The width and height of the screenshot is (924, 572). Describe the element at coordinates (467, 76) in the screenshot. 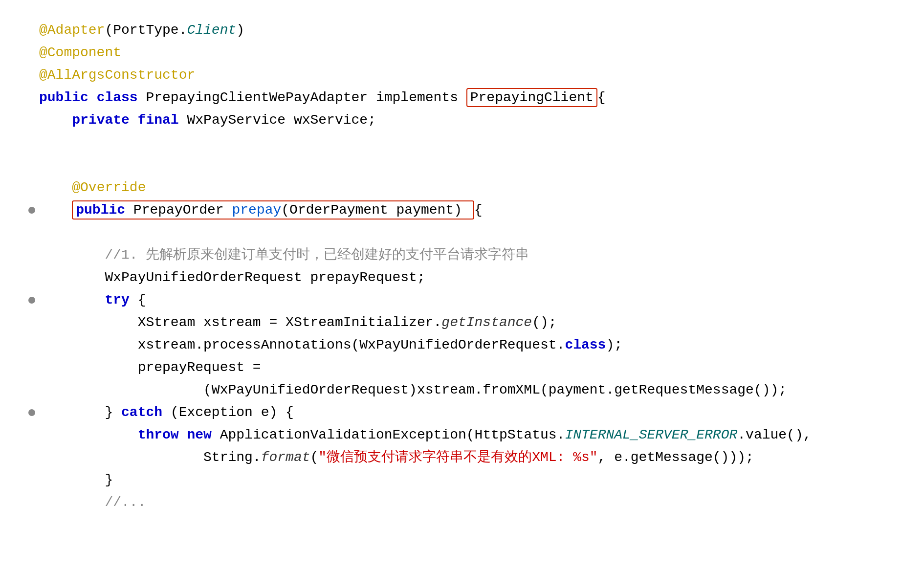

I see `code-line-3: @AllArgsConstructor` at that location.